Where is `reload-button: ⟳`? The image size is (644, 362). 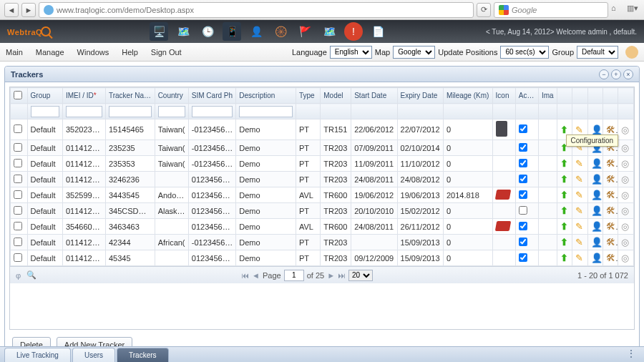
reload-button: ⟳ is located at coordinates (484, 10).